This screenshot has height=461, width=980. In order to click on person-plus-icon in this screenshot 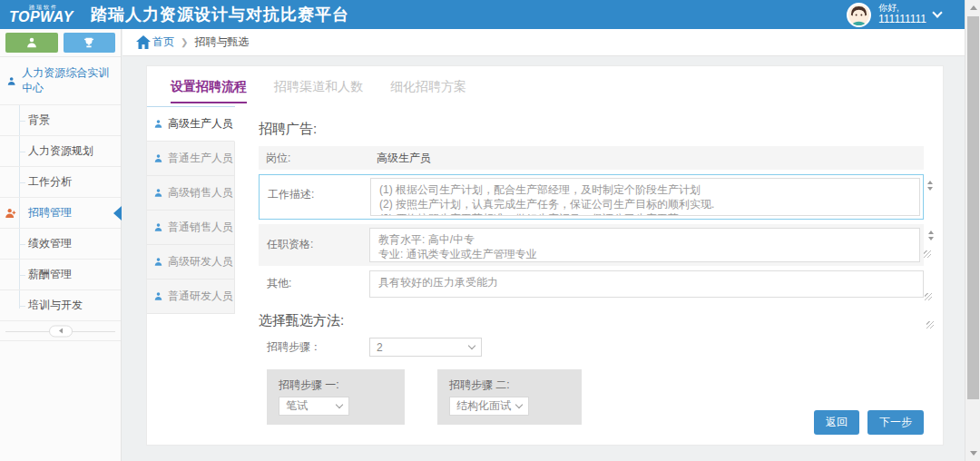, I will do `click(11, 212)`.